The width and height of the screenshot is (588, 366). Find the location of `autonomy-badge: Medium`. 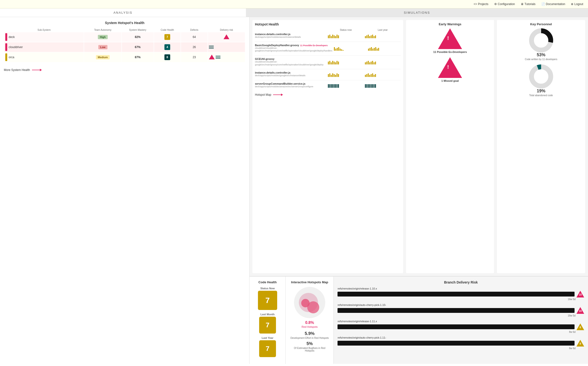

autonomy-badge: Medium is located at coordinates (103, 57).